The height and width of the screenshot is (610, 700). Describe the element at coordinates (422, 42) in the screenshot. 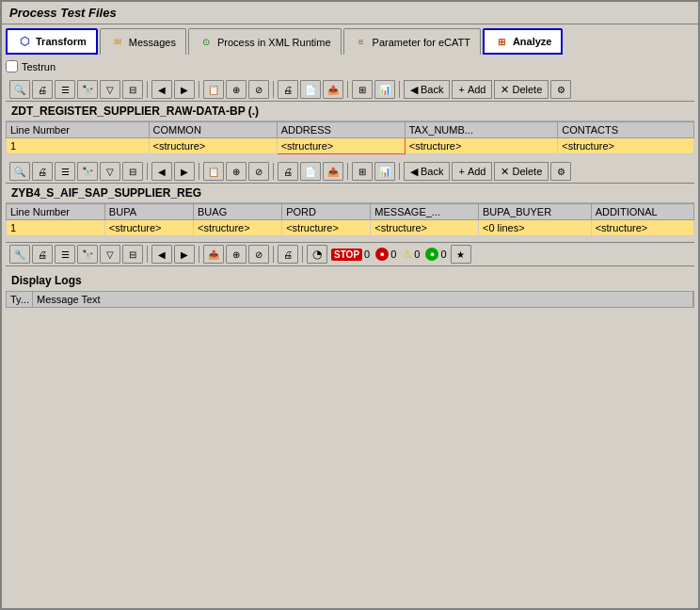

I see `tab-parameter-label: Parameter for eCATT` at that location.